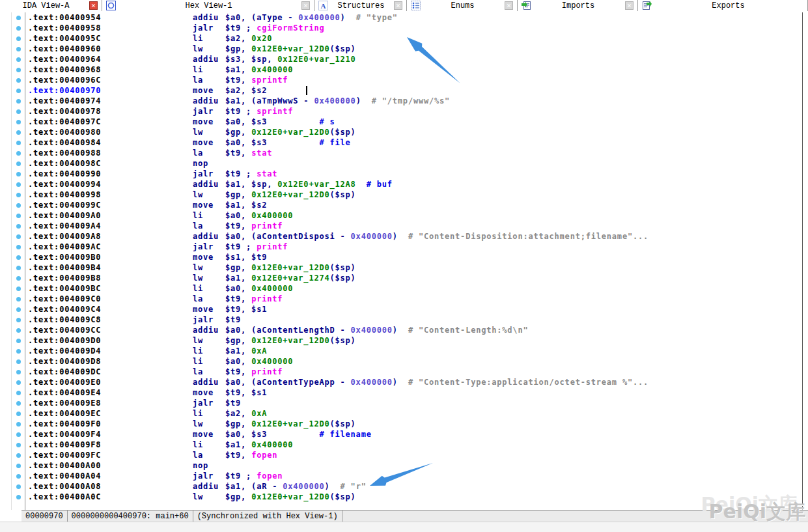  What do you see at coordinates (414, 278) in the screenshot?
I see `asm-line: .text:004009B8lw$a1, 0x12E0+var_1274($sp…` at bounding box center [414, 278].